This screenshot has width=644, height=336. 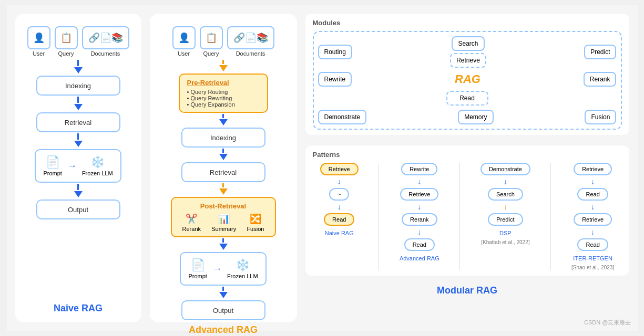 I want to click on adv-read-box: Read, so click(x=420, y=245).